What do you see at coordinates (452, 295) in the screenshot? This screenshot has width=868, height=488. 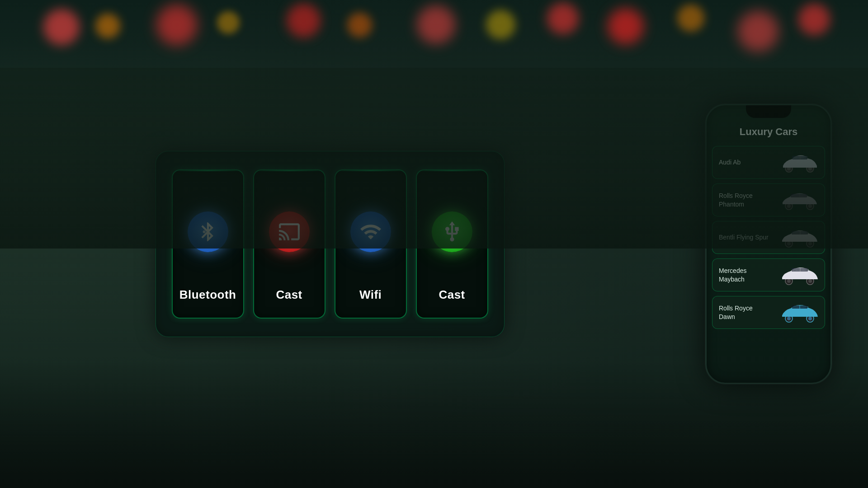 I see `cast-green-label: Cast` at bounding box center [452, 295].